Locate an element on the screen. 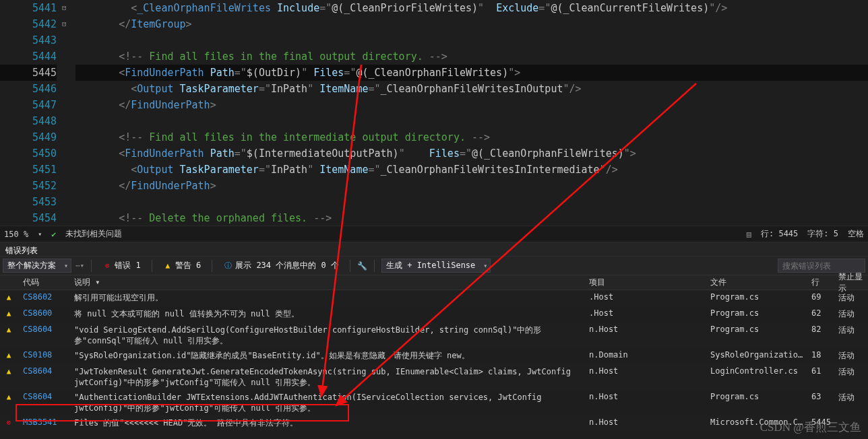 This screenshot has height=439, width=868. error-row: ▲CS8602解引用可能出现空引用。.HostProgram.cs69活动 is located at coordinates (434, 298).